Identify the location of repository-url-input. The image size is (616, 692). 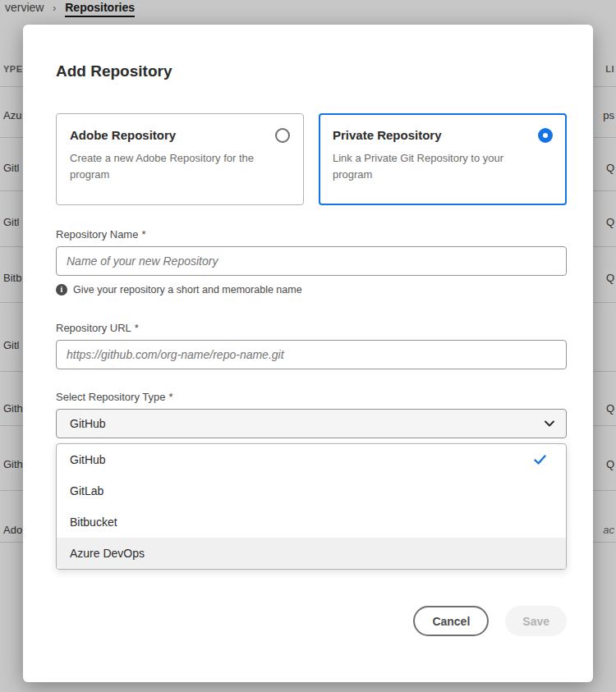
(311, 355).